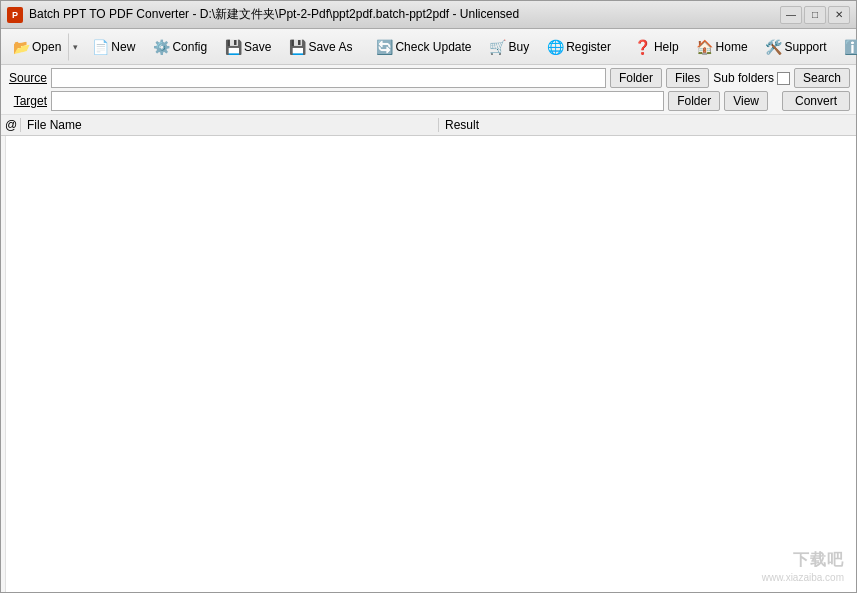 The width and height of the screenshot is (857, 593). I want to click on open-group: 📂 Open ▾, so click(44, 47).